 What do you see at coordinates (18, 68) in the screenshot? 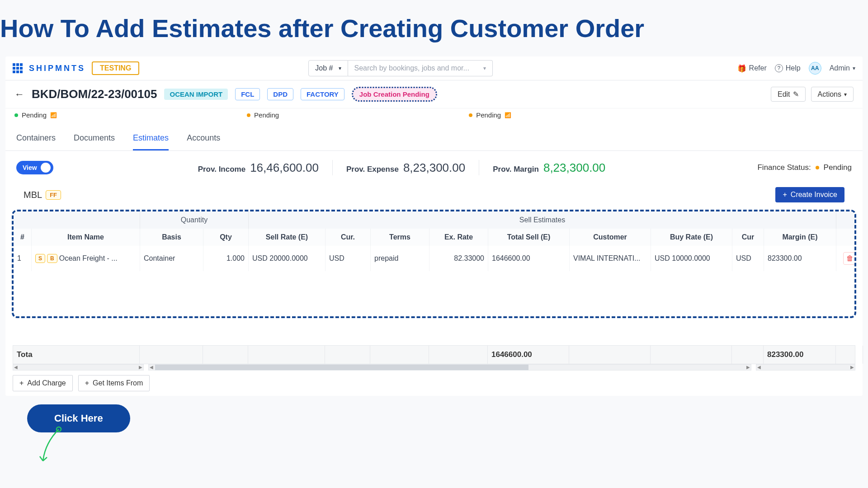
I see `apps-grid-icon` at bounding box center [18, 68].